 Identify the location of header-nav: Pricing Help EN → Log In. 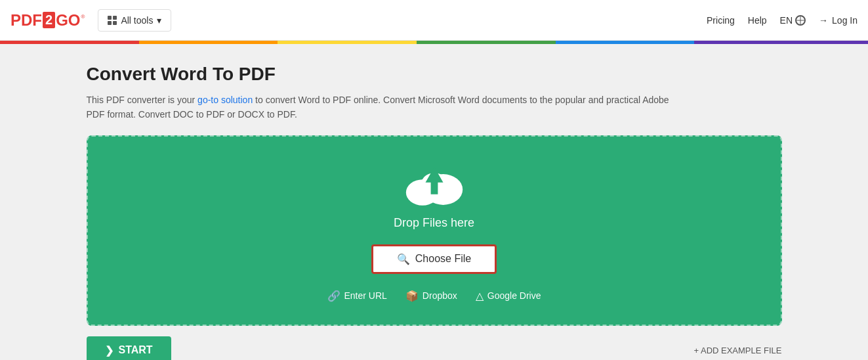
(782, 20).